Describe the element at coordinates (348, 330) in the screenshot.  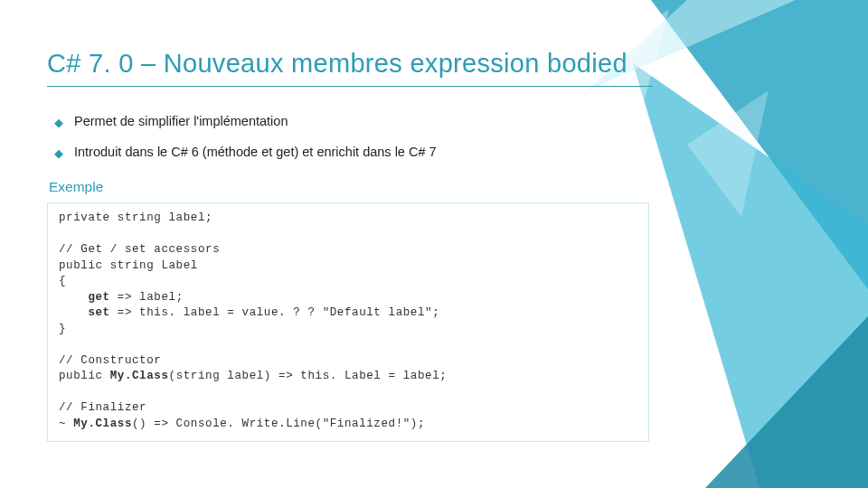
I see `code-line: }` at that location.